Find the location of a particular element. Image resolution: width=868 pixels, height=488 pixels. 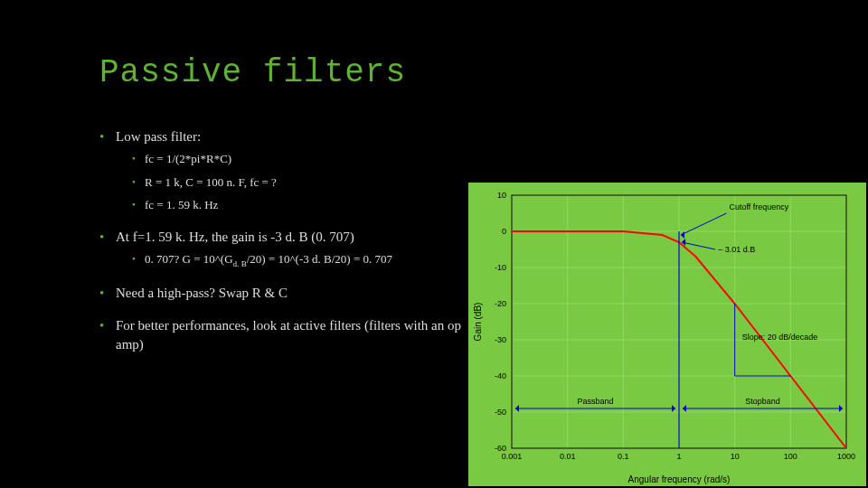

svg-text: -50 is located at coordinates (501, 412).